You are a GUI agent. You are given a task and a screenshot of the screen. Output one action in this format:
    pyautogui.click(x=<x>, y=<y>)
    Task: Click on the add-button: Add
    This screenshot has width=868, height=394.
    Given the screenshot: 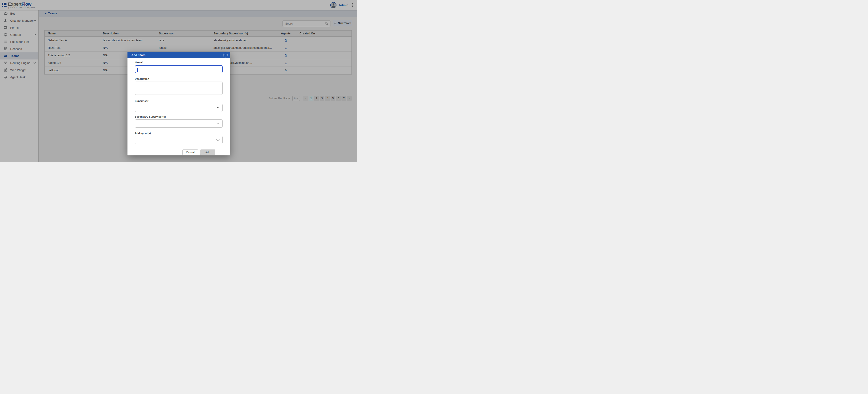 What is the action you would take?
    pyautogui.click(x=208, y=152)
    